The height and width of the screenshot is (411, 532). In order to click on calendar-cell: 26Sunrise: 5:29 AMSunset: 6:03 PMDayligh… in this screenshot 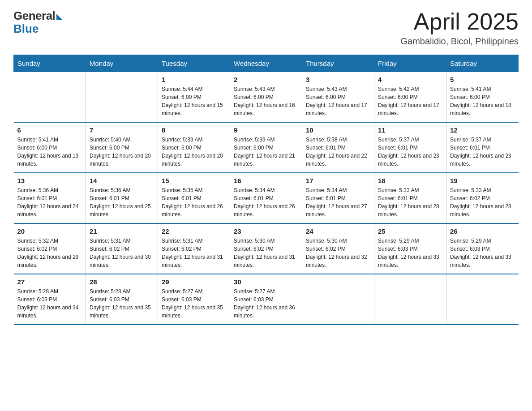, I will do `click(483, 249)`.